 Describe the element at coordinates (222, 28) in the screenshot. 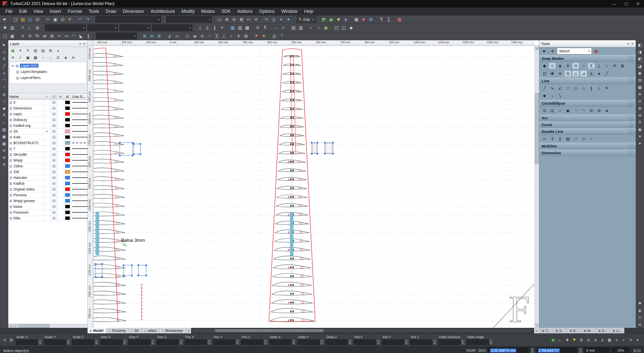

I see `coincident-constraint-icon: ≡` at that location.